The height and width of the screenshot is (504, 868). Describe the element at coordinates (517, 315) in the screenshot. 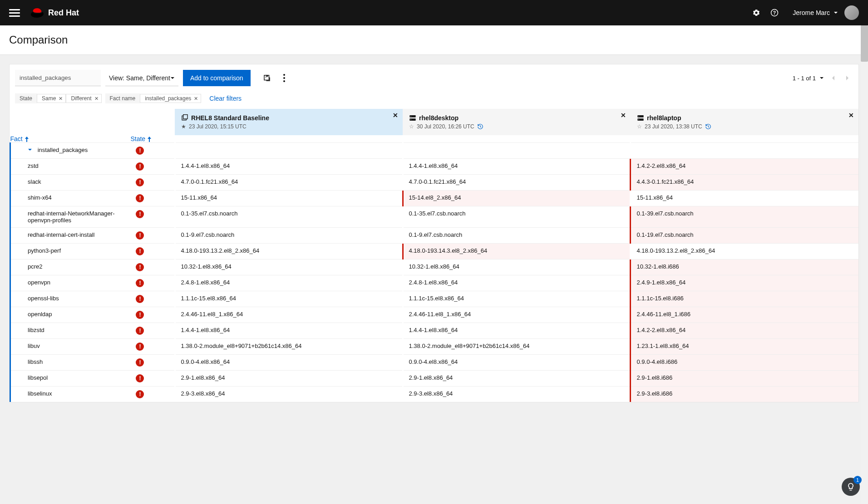

I see `value-cell: 2.4.46-11.el8_1.x86_64` at that location.